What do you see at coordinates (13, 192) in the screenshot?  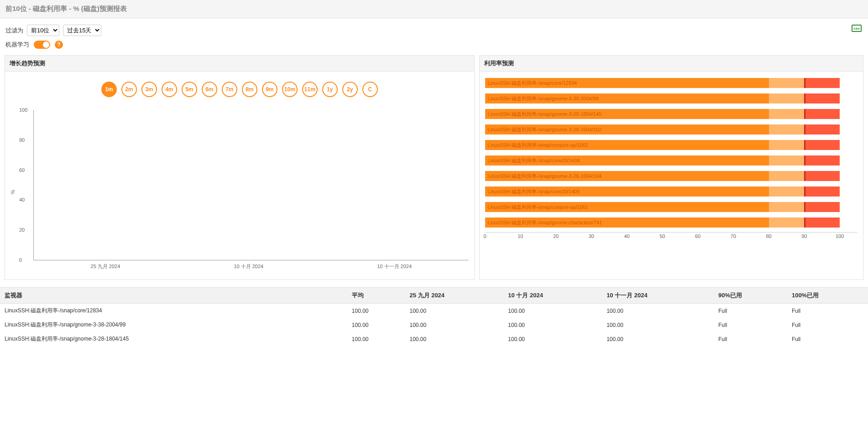 I see `chart-ylabel: %` at bounding box center [13, 192].